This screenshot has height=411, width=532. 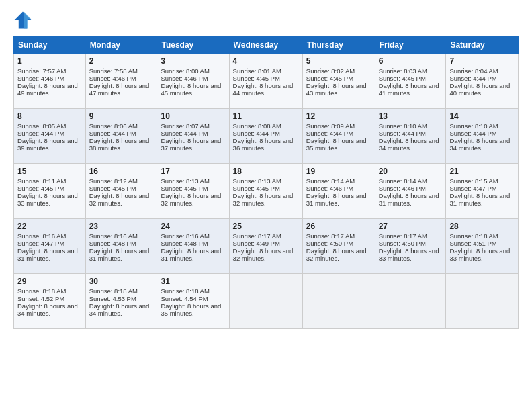 I want to click on calendar-cell: 28 Sunrise: 8:18 AM Sunset: 4:51 PM Dayl…, so click(x=482, y=246).